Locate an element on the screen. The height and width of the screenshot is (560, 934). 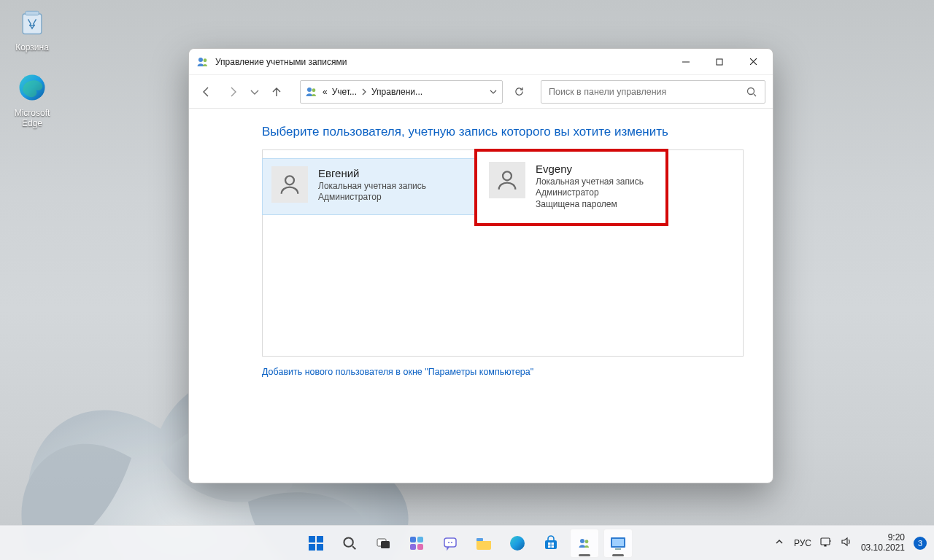
date: 03.10.2021 is located at coordinates (883, 548).